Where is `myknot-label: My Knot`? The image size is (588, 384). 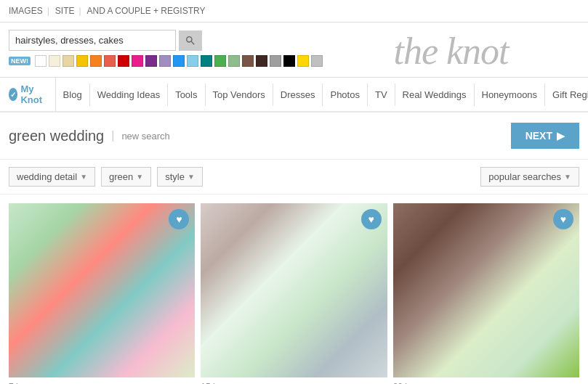 myknot-label: My Knot is located at coordinates (33, 94).